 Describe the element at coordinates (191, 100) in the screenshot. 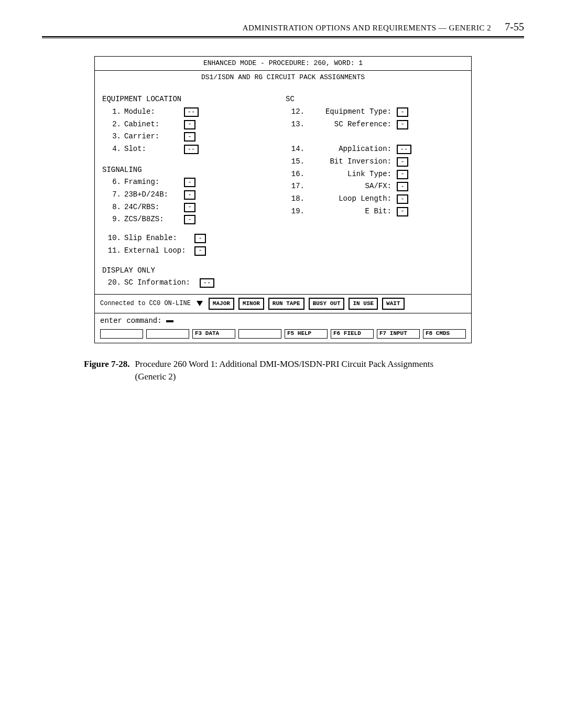

I see `section-equipment-location: EQUIPMENT LOCATION` at that location.